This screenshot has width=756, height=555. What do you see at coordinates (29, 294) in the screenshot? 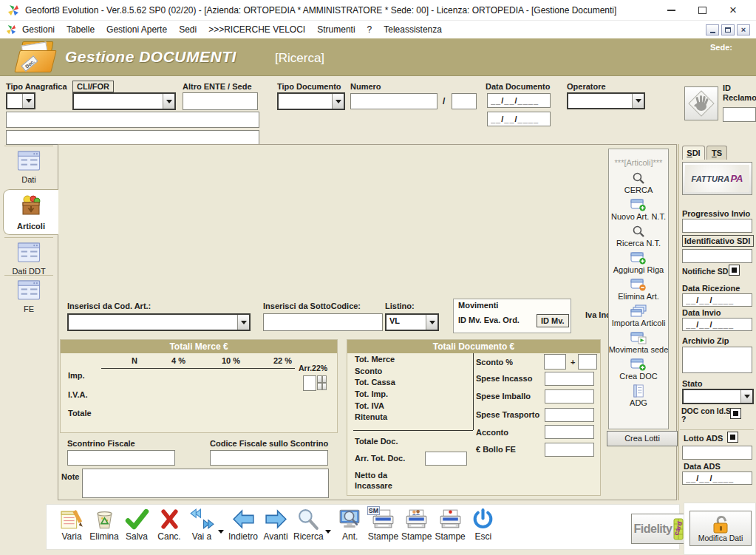
I see `tab-fe: FE` at bounding box center [29, 294].